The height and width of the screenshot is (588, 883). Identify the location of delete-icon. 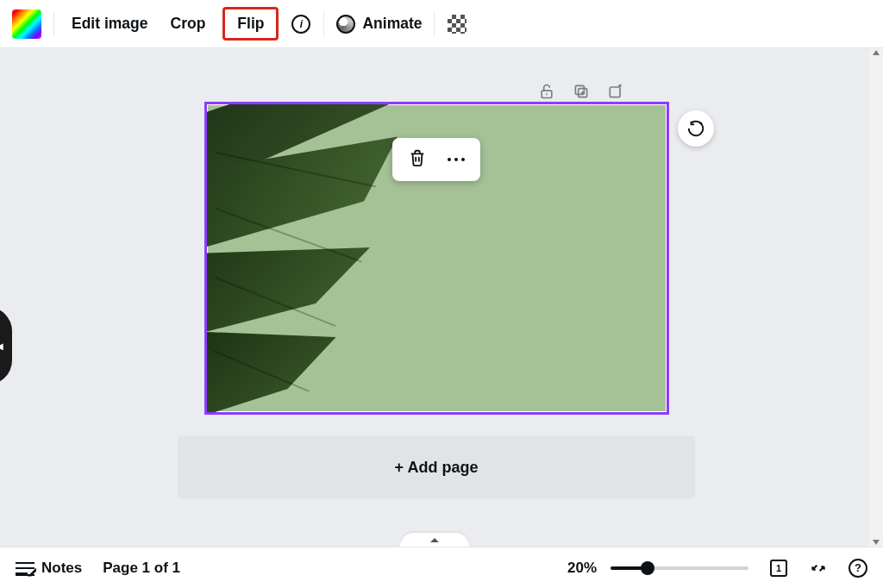
(417, 160).